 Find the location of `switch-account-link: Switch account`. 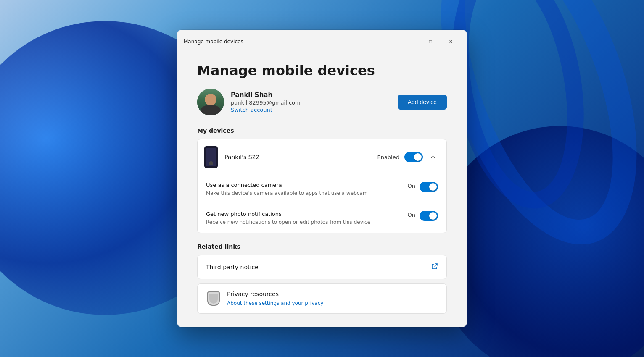

switch-account-link: Switch account is located at coordinates (314, 110).